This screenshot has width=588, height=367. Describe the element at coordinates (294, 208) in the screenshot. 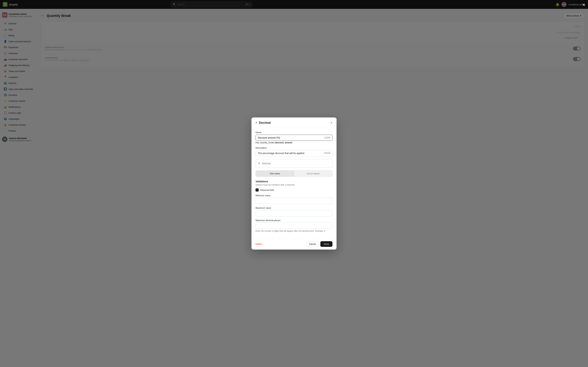

I see `max-value-label: Maximum value` at that location.